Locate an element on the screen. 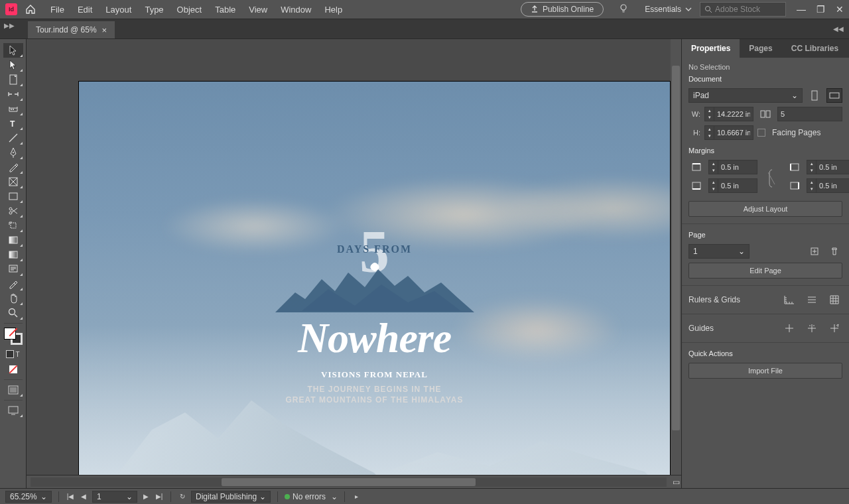 The height and width of the screenshot is (504, 849). width-input: ▴▾ is located at coordinates (729, 114).